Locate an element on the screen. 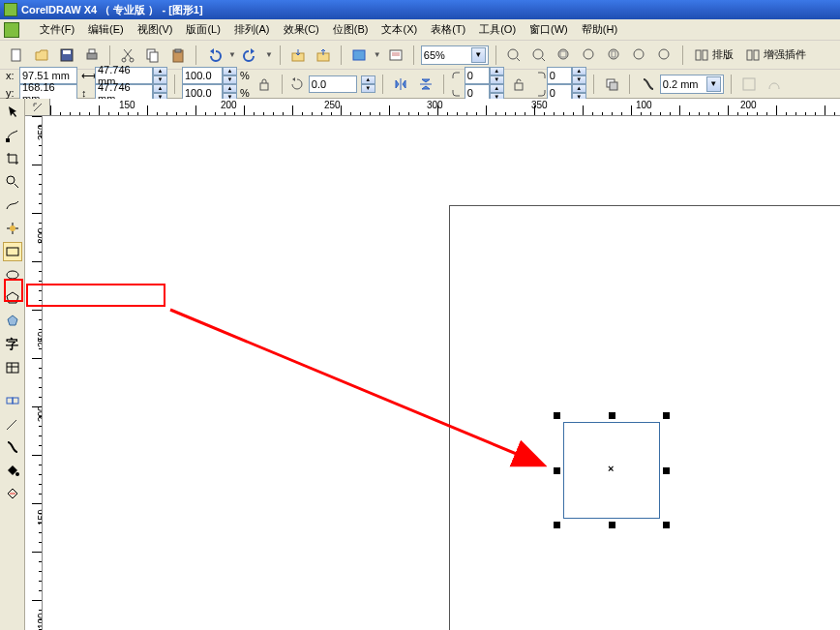 The height and width of the screenshot is (630, 840). zoom-select: 65% ▼ is located at coordinates (455, 55).